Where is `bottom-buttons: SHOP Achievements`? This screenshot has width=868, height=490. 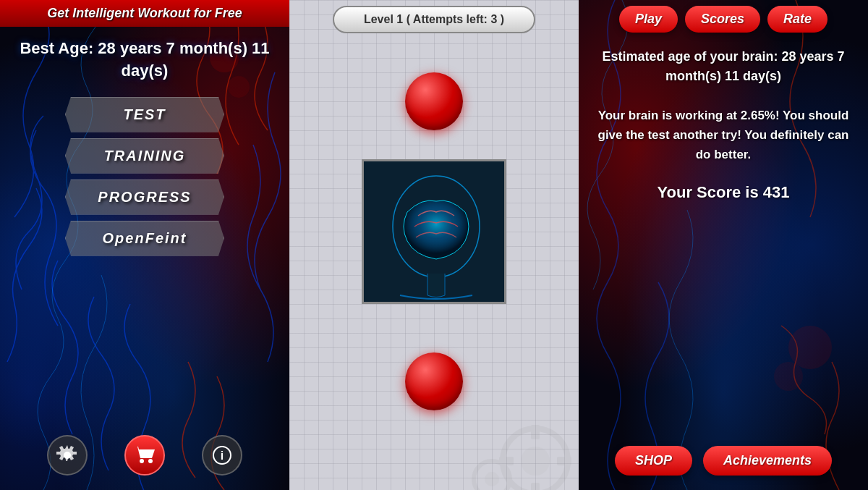
bottom-buttons: SHOP Achievements is located at coordinates (723, 460).